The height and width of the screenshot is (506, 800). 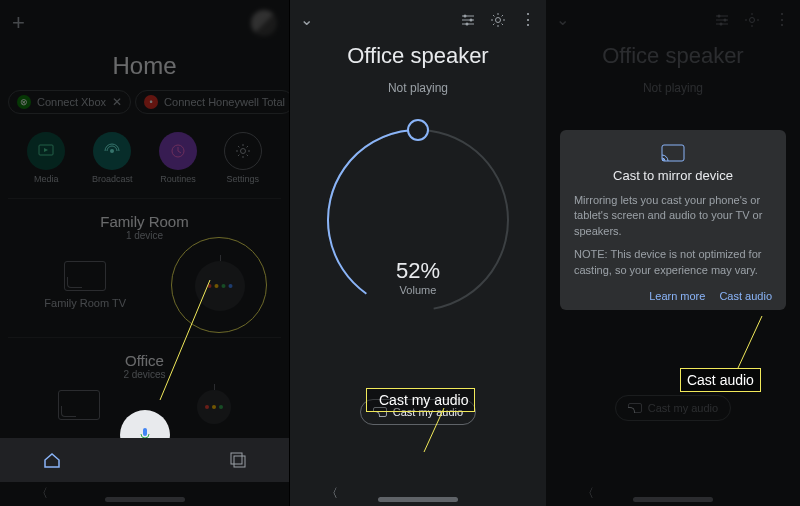 What do you see at coordinates (418, 20) in the screenshot?
I see `speaker-header: ⌄ ⋮` at bounding box center [418, 20].